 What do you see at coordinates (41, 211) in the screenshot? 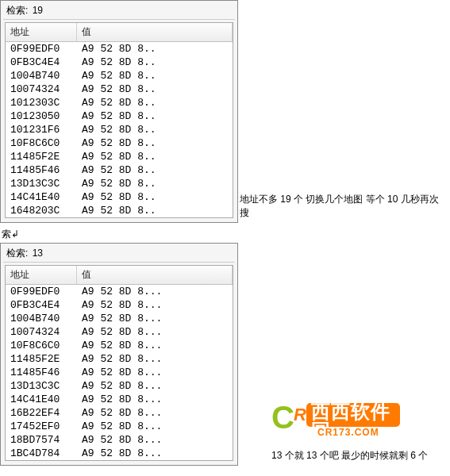
I see `cell-address: 1648203C` at bounding box center [41, 211].